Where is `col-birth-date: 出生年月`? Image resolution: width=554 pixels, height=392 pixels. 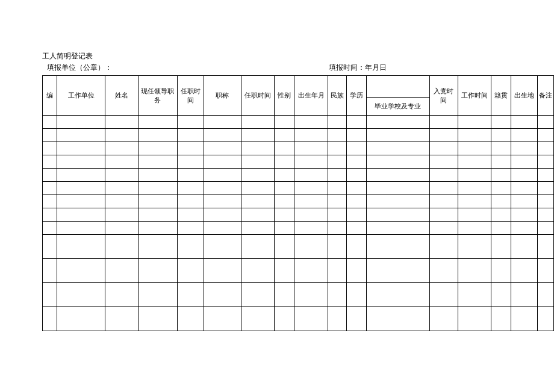
col-birth-date: 出生年月 is located at coordinates (311, 96).